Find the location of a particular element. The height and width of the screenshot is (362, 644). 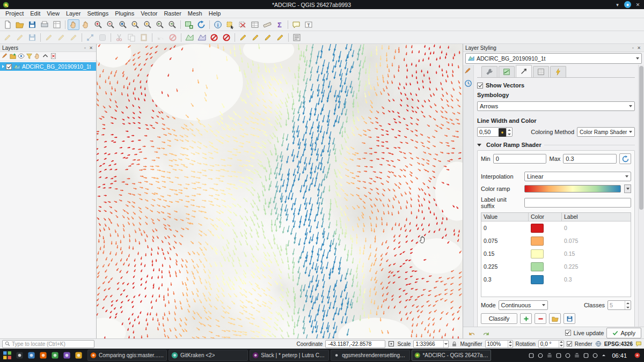

save-button is located at coordinates (32, 25).